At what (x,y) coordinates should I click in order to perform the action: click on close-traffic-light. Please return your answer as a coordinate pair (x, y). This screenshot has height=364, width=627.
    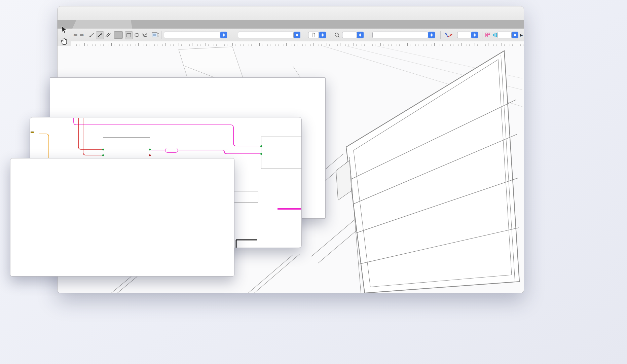
    Looking at the image, I should click on (66, 13).